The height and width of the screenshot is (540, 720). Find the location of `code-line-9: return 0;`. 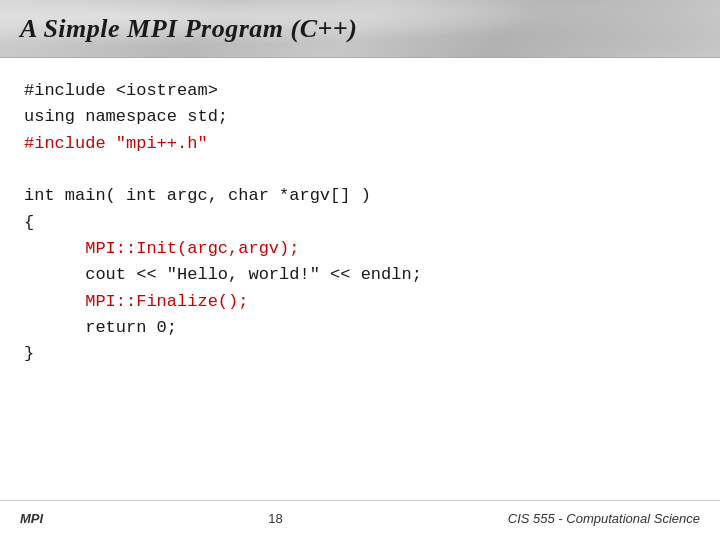

code-line-9: return 0; is located at coordinates (360, 328).